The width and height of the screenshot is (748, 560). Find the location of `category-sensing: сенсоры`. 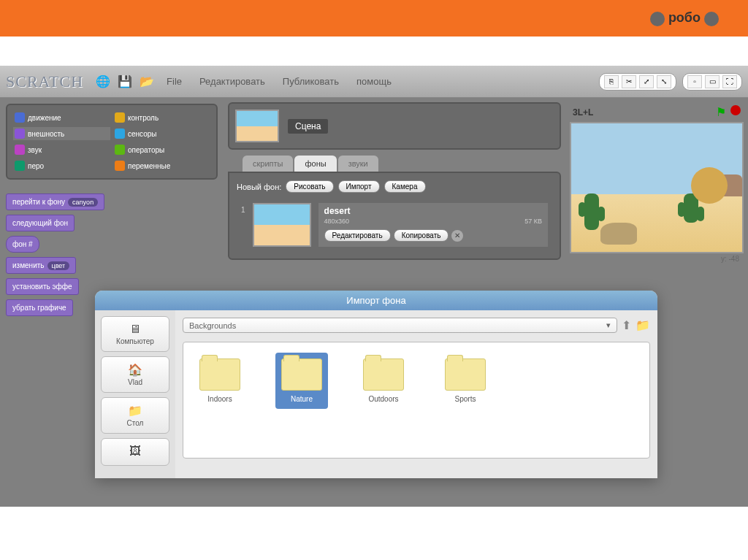

category-sensing: сенсоры is located at coordinates (162, 134).